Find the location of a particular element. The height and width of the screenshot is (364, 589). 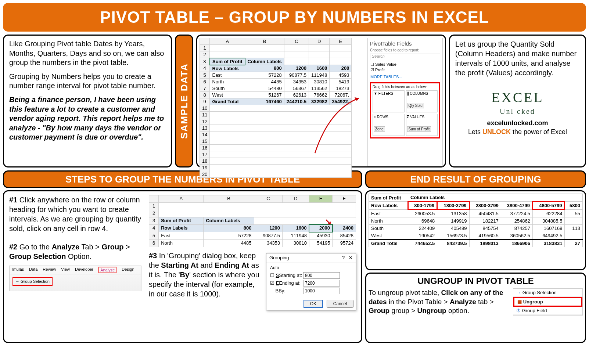

filters-area: ▼ FILTERS is located at coordinates (389, 101).